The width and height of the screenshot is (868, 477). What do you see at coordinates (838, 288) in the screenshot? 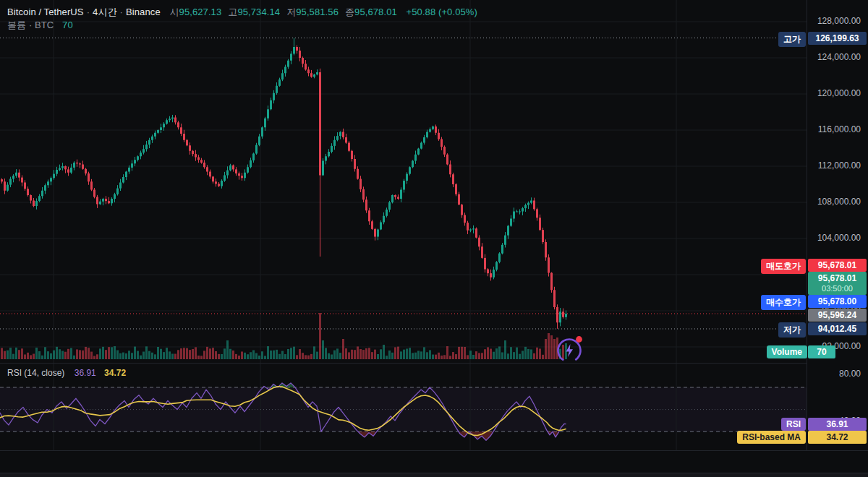
I see `bar-countdown: 03:50:00` at bounding box center [838, 288].